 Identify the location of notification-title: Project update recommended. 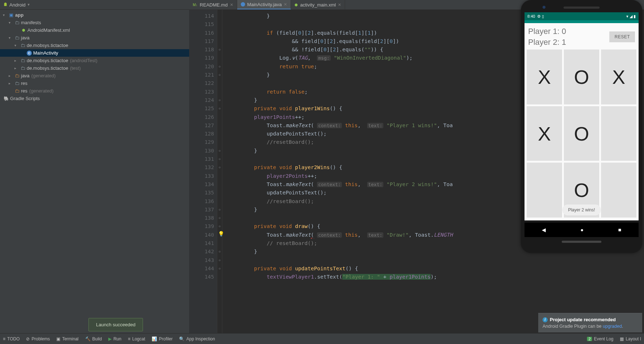
(583, 319).